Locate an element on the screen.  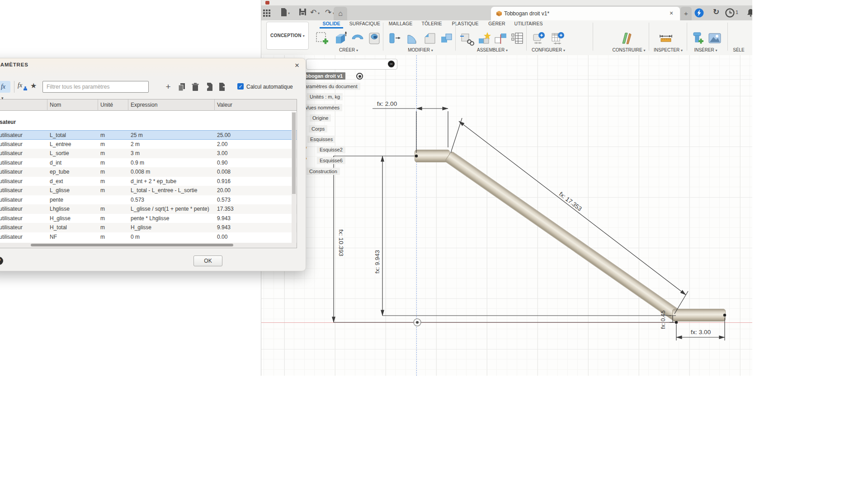
configure-table-icon is located at coordinates (558, 38).